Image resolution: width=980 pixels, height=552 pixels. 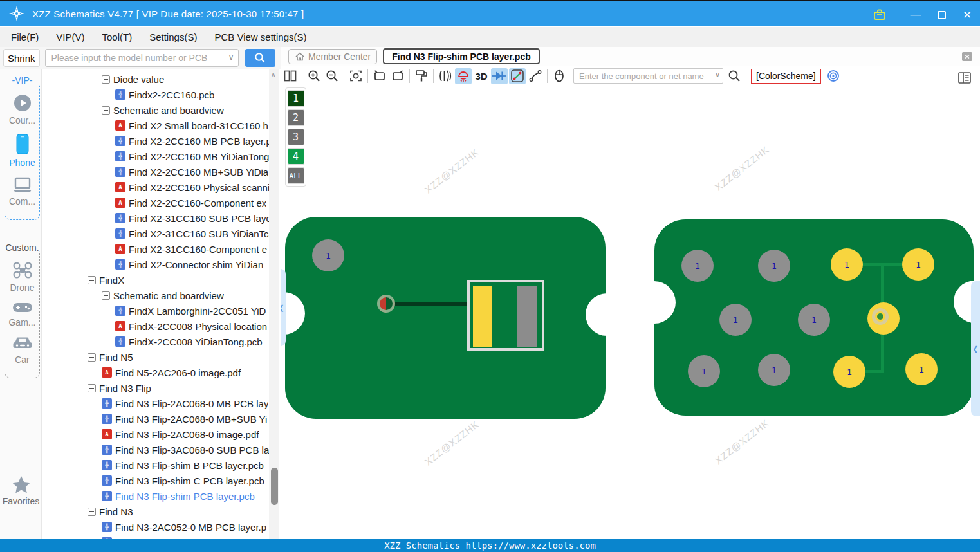 What do you see at coordinates (156, 264) in the screenshot?
I see `tree-file: ╬Find X2-Connector shim YiDian` at bounding box center [156, 264].